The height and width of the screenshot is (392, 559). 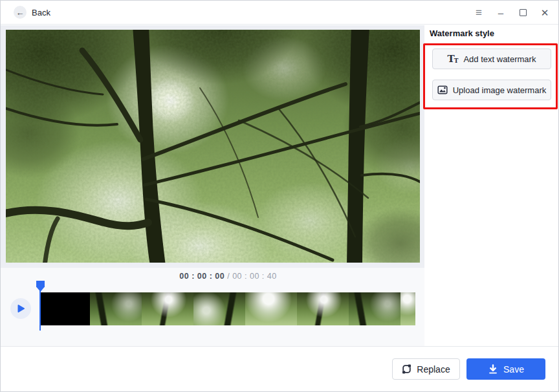 What do you see at coordinates (499, 60) in the screenshot?
I see `add-text-watermark-label: Add text watermark` at bounding box center [499, 60].